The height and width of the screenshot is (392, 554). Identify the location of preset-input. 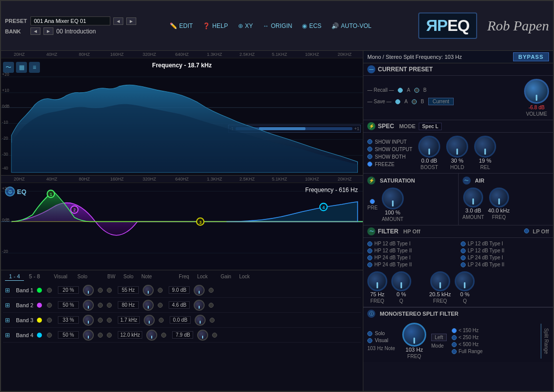
(70, 21).